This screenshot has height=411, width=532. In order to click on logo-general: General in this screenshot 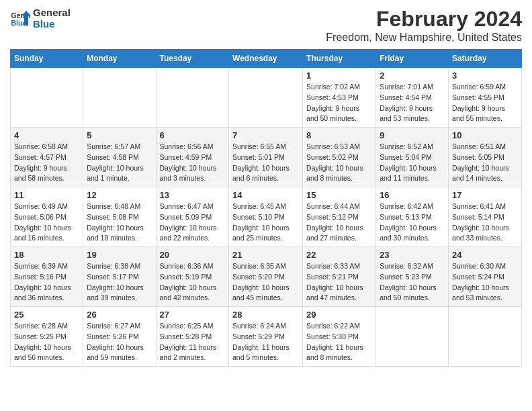, I will do `click(52, 12)`.